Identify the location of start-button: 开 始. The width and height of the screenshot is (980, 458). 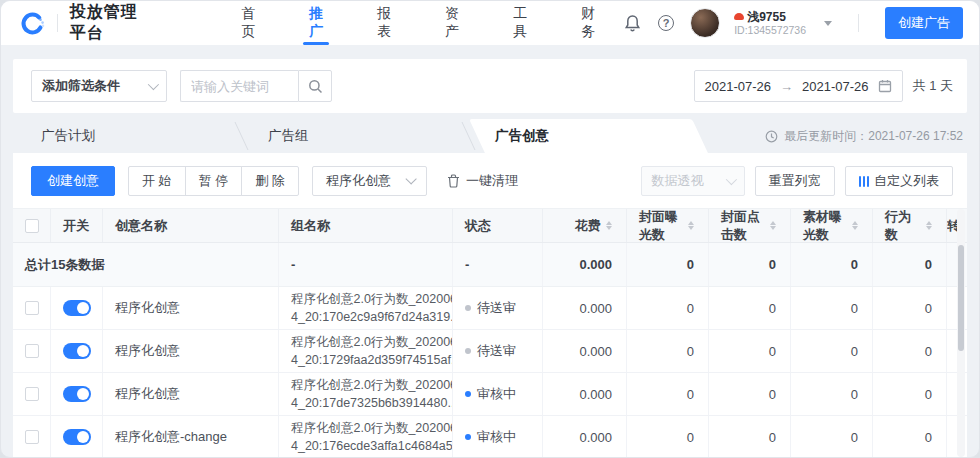
(157, 181).